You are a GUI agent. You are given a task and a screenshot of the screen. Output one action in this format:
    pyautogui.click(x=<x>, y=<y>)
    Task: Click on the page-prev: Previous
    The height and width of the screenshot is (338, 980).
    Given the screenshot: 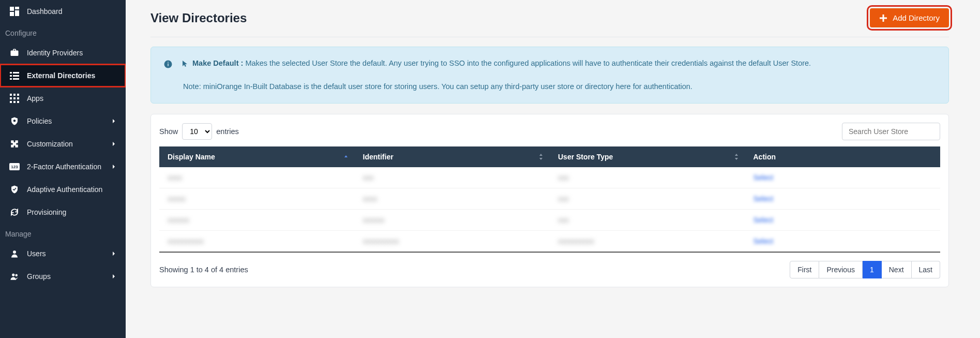 What is the action you would take?
    pyautogui.click(x=841, y=270)
    